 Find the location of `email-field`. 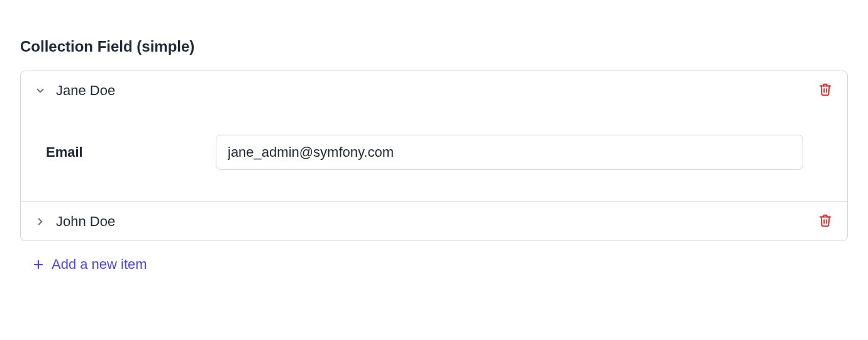

email-field is located at coordinates (509, 152).